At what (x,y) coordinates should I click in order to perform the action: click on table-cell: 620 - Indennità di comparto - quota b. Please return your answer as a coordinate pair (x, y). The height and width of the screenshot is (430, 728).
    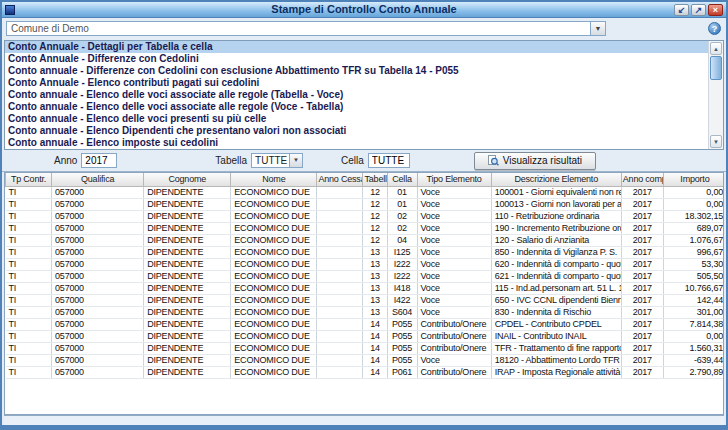
    Looking at the image, I should click on (556, 264).